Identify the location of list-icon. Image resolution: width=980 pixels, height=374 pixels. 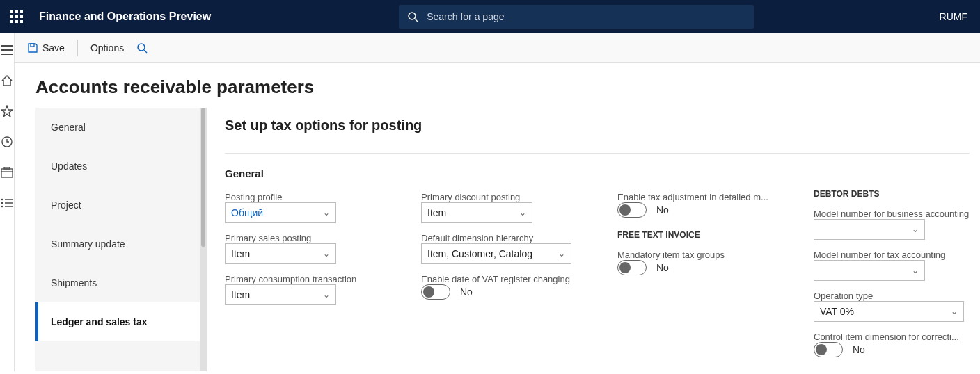
(7, 203).